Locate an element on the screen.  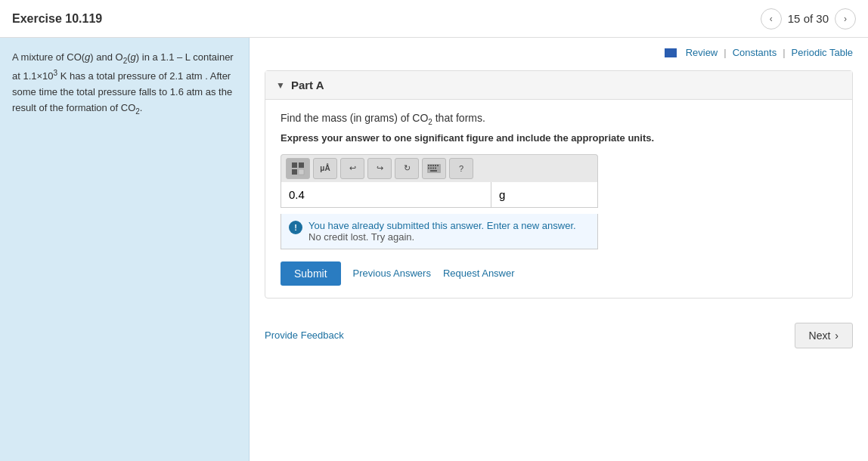
redo-button: ↪ is located at coordinates (380, 169).